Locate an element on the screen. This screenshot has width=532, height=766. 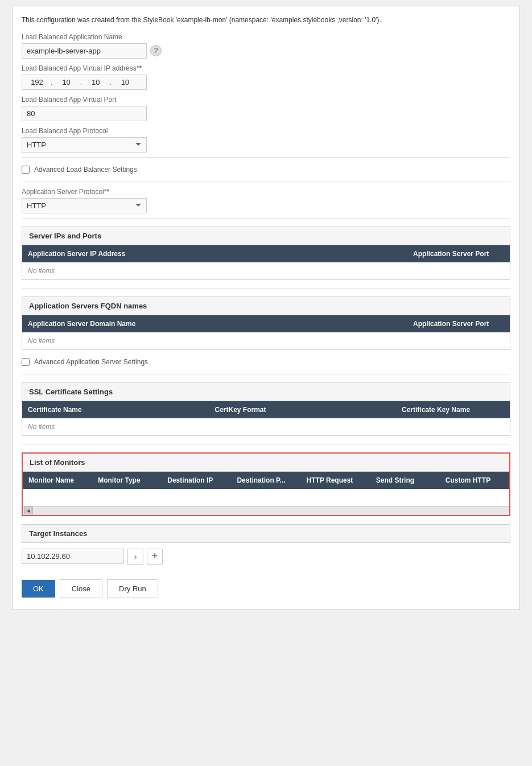
monitors-header: List of Monitors is located at coordinates (266, 463).